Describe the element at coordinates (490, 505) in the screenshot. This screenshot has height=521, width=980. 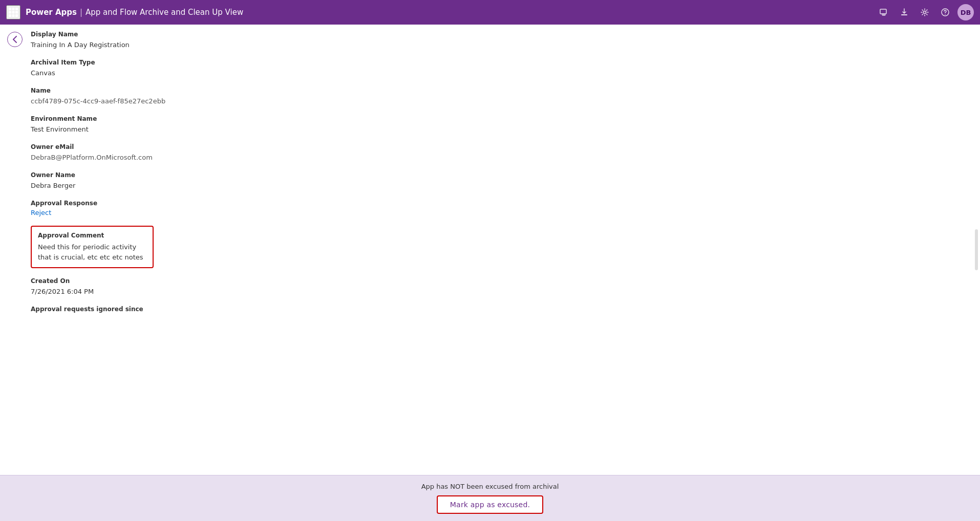
I see `mark-excused-button: Mark app as excused.` at that location.